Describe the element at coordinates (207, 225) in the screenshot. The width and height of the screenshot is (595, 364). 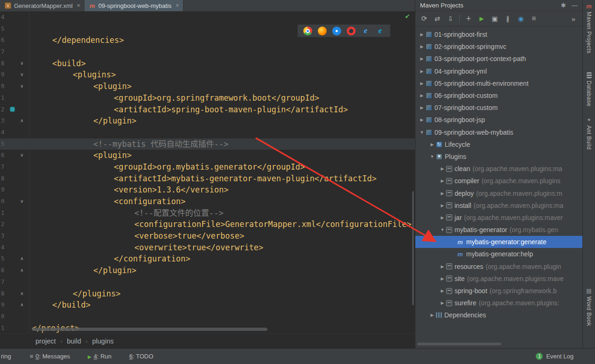
I see `editor-line: 2<configurationFile>GeneratorMapper.xml<…` at that location.